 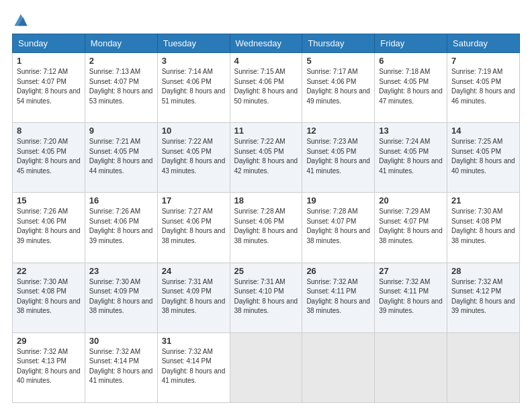 I want to click on calendar-cell: 8 Sunrise: 7:20 AM Sunset: 4:05 PM Dayli…, so click(x=49, y=158).